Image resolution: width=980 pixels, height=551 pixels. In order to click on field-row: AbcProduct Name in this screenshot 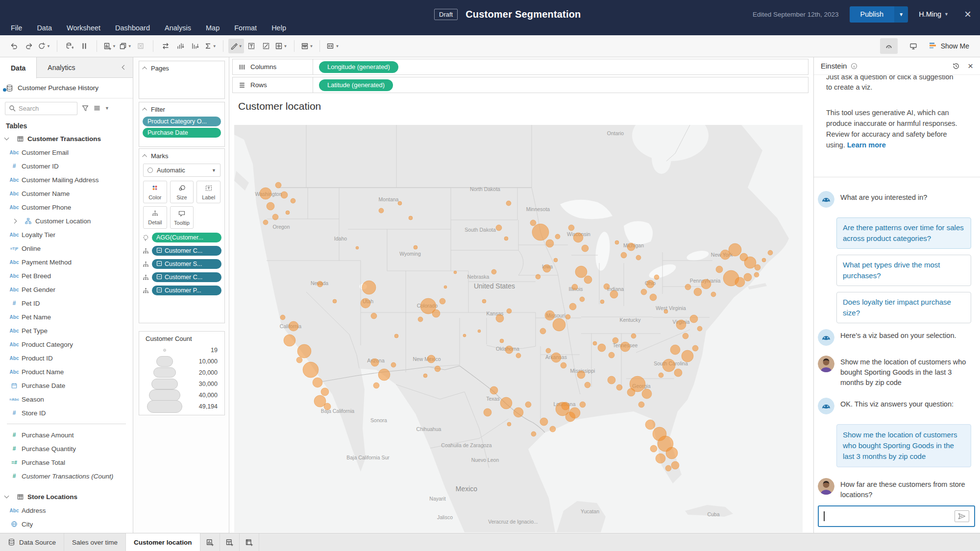, I will do `click(67, 372)`.